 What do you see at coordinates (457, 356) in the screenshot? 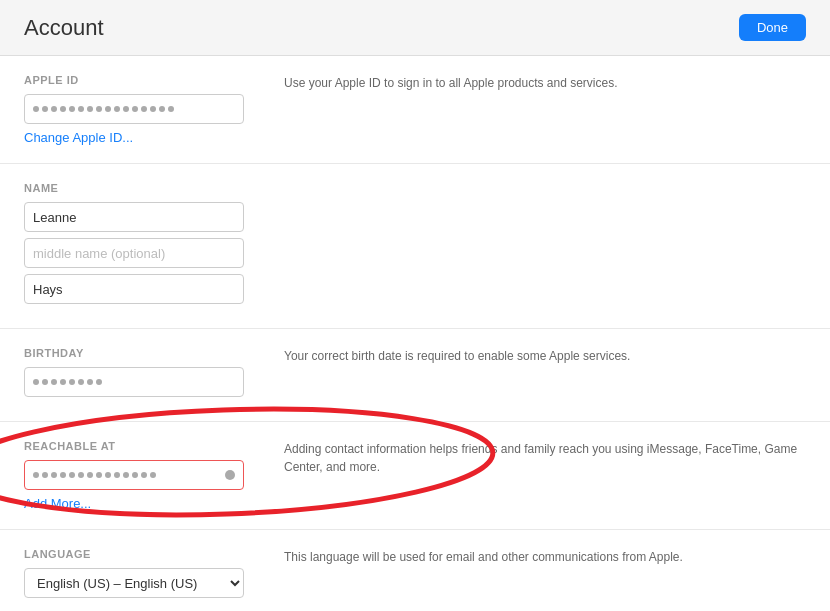
I see `birthday-description: Your correct birth date is required to e…` at bounding box center [457, 356].